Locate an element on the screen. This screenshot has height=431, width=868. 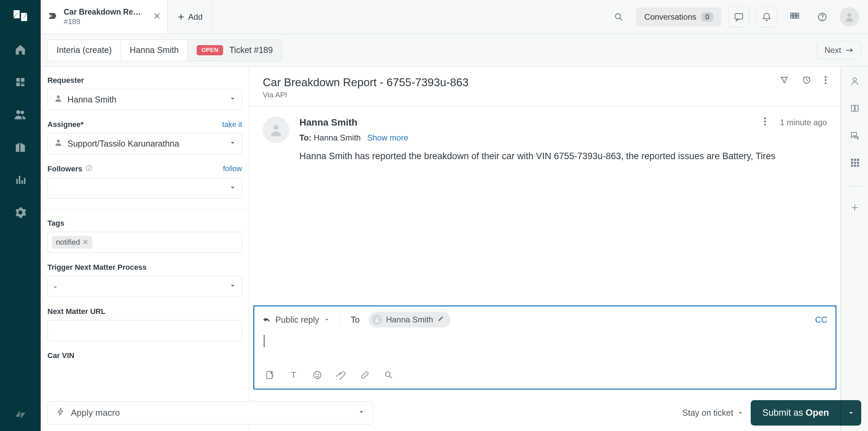
customers-icon is located at coordinates (20, 115).